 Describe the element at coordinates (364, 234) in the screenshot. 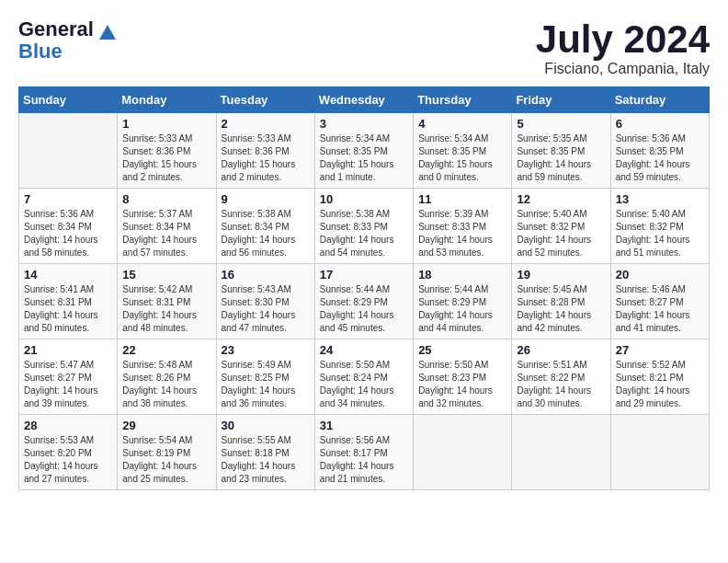

I see `day-details: Sunrise: 5:38 AMSunset: 8:33 PMDaylight:…` at that location.